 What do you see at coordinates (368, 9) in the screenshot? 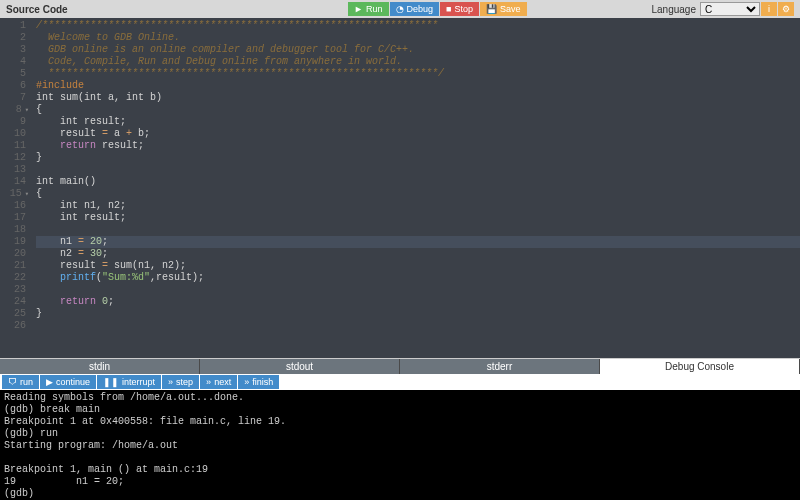
I see `run-button: ►Run` at bounding box center [368, 9].